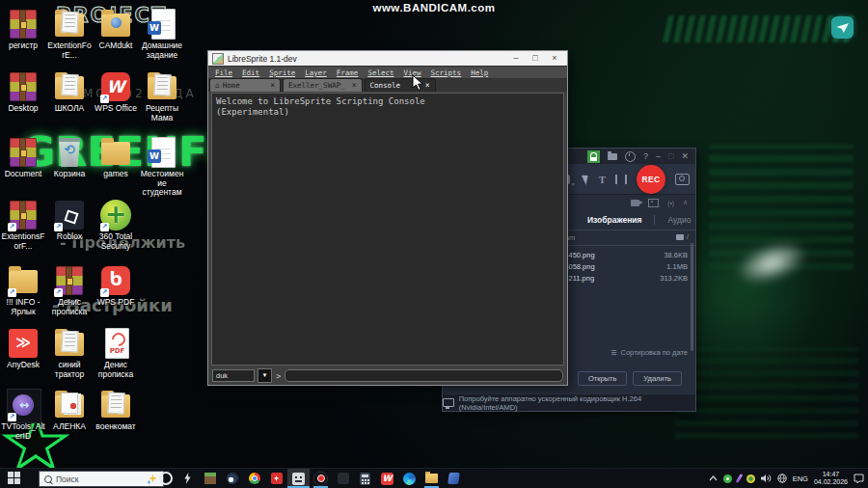 Image resolution: width=868 pixels, height=488 pixels. Describe the element at coordinates (116, 109) in the screenshot. I see `desktop-icon-label: WPS Office` at that location.